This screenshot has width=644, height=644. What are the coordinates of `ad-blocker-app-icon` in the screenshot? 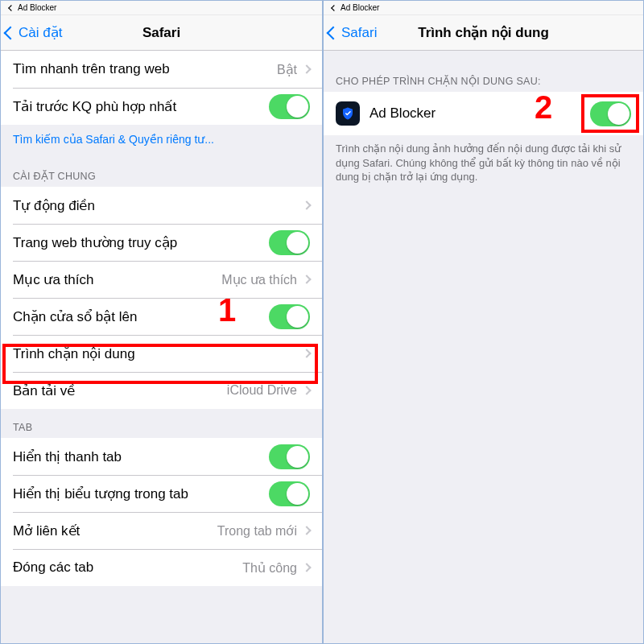 It's located at (348, 114).